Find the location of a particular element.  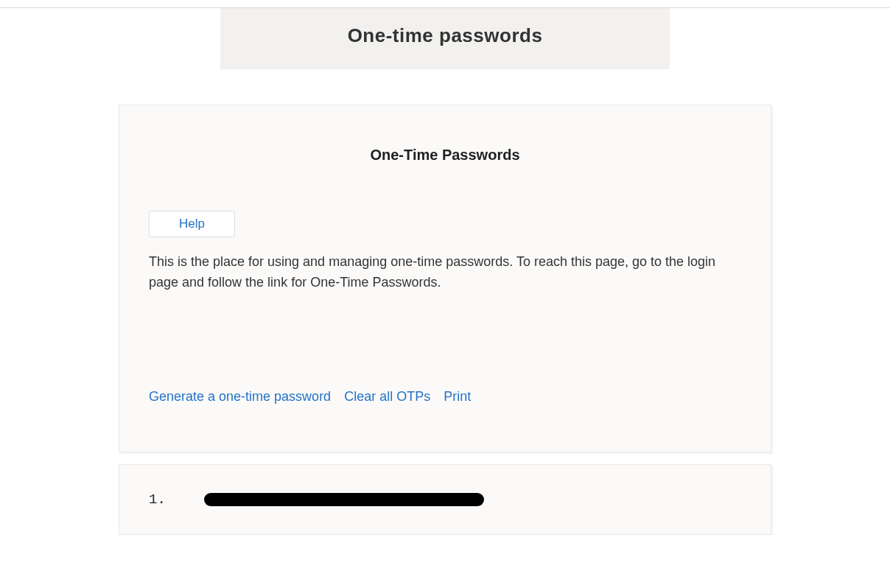

action-links: Generate a one-time password Clear all O… is located at coordinates (445, 396).